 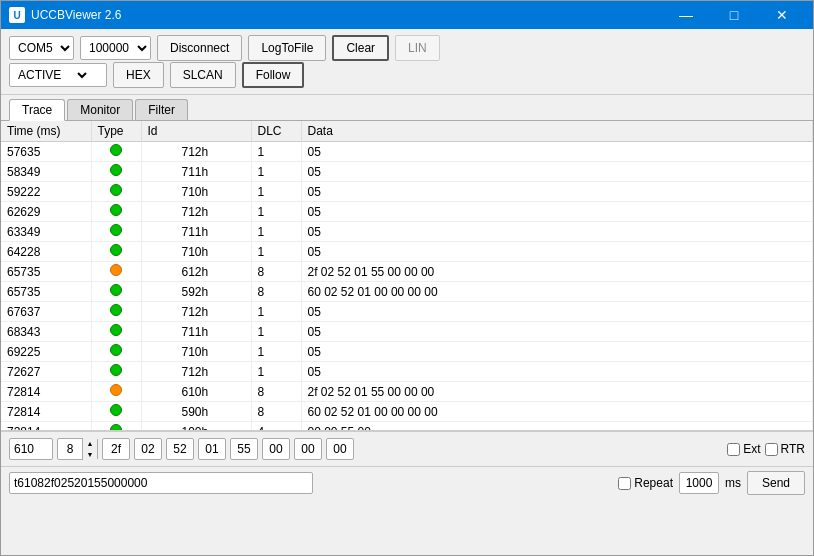 I want to click on byte1-input, so click(x=148, y=449).